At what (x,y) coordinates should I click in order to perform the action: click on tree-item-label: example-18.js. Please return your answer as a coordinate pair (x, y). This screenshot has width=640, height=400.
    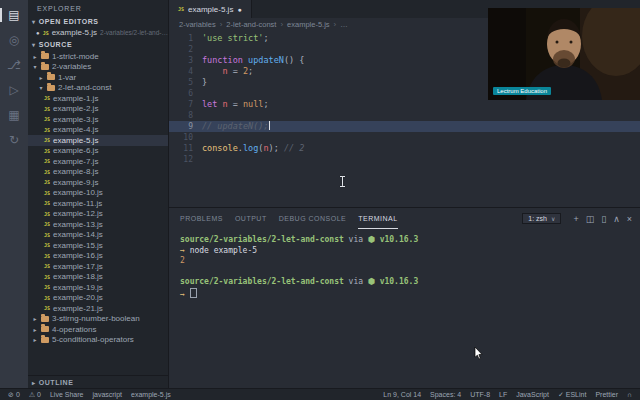
    Looking at the image, I should click on (78, 276).